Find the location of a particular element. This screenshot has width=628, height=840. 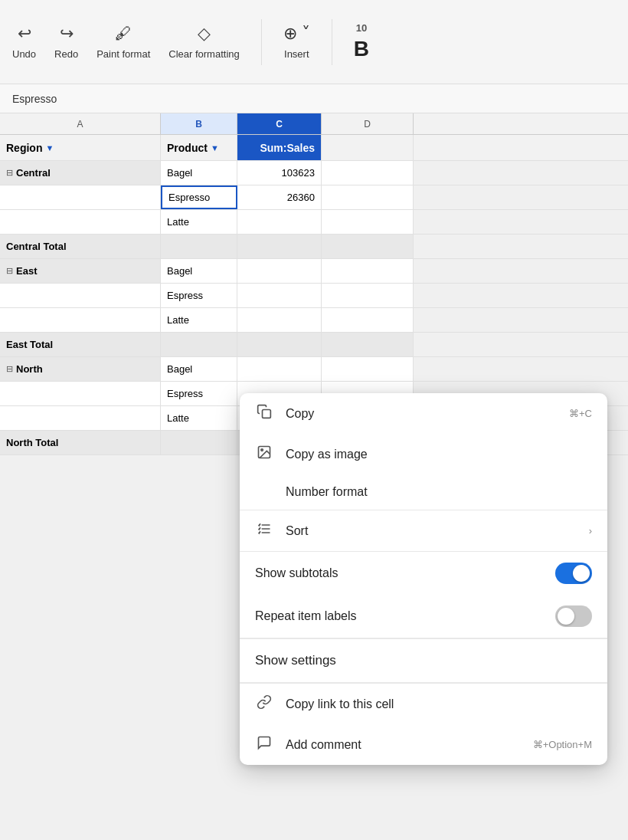

undo-label: Undo is located at coordinates (25, 54).